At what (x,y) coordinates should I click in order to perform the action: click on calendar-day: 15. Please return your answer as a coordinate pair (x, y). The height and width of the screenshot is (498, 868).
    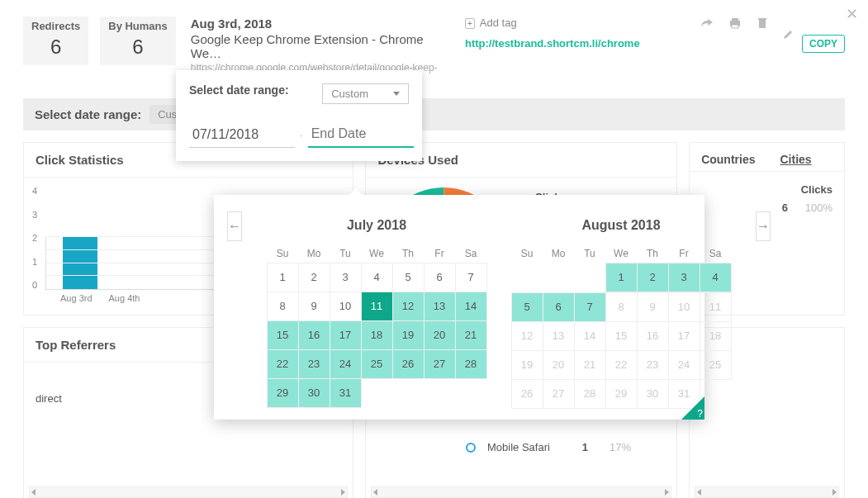
    Looking at the image, I should click on (282, 335).